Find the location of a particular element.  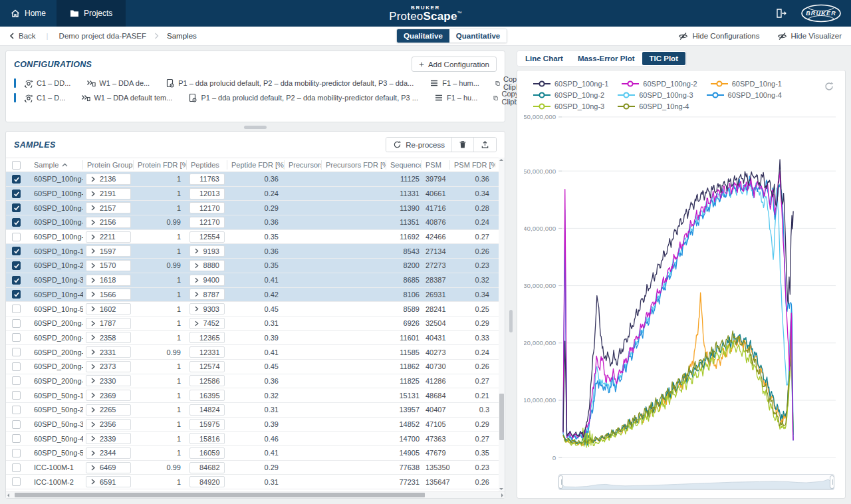

table-row-60SPD_100ng-1: 60SPD_100ng-121361117630.3611125397940.3… is located at coordinates (255, 180).